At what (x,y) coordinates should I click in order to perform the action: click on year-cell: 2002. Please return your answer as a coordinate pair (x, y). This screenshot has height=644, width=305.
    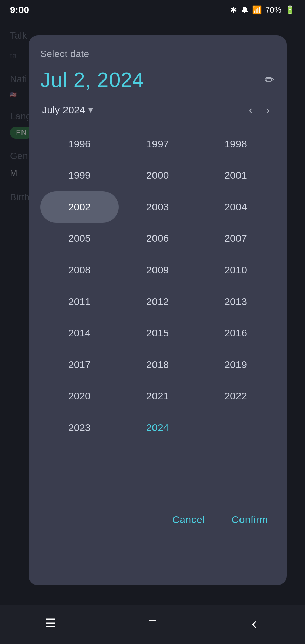
    Looking at the image, I should click on (79, 207).